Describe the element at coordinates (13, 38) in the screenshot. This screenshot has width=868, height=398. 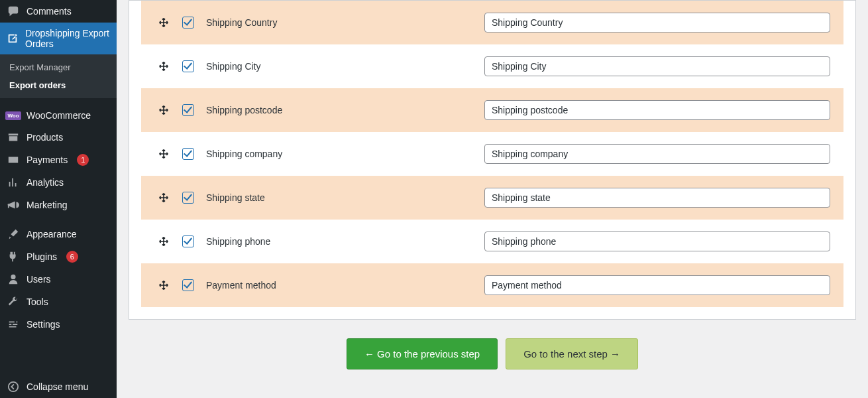
I see `export-icon` at that location.